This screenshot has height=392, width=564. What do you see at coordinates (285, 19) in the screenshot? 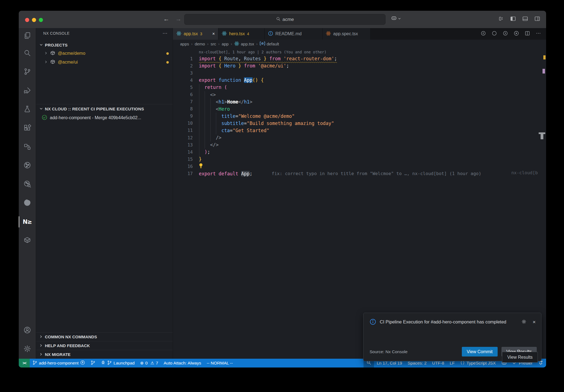
I see `command-center-search: acme` at bounding box center [285, 19].